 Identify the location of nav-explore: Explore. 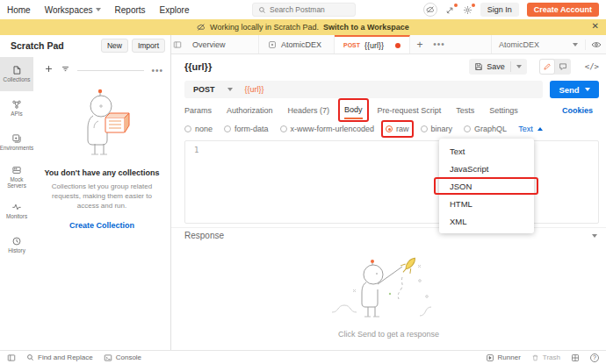
(175, 11).